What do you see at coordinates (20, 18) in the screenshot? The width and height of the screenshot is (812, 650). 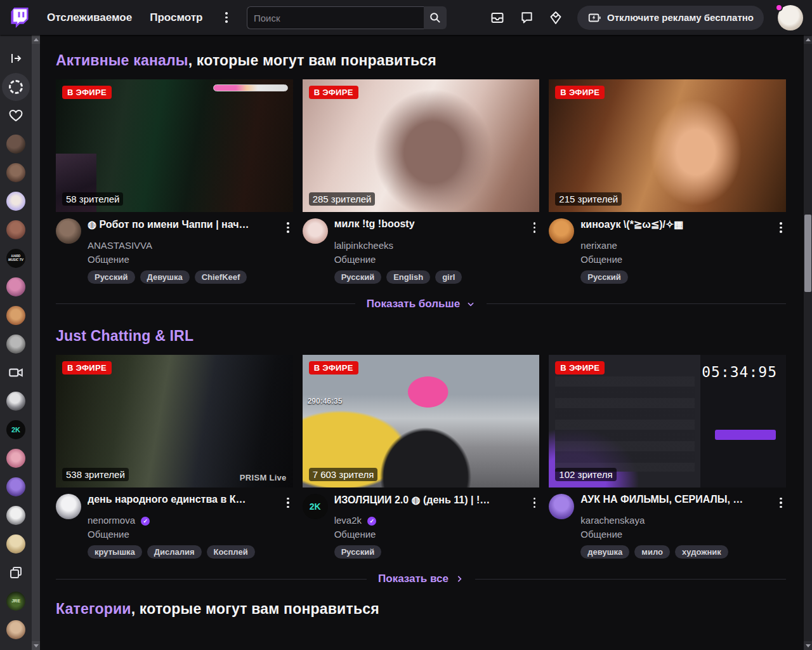 I see `twitch-logo-icon` at bounding box center [20, 18].